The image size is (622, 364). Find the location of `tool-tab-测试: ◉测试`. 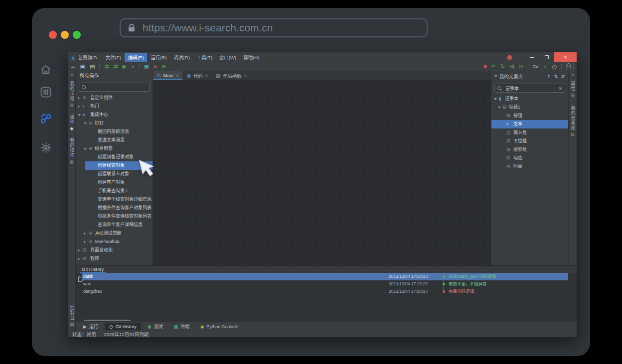

tool-tab-测试: ◉测试 is located at coordinates (156, 327).